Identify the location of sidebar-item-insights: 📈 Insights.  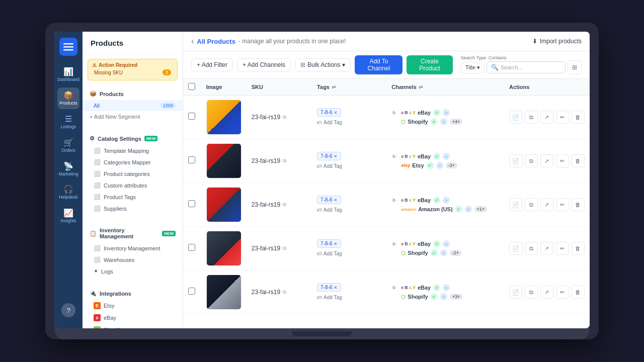
(68, 216).